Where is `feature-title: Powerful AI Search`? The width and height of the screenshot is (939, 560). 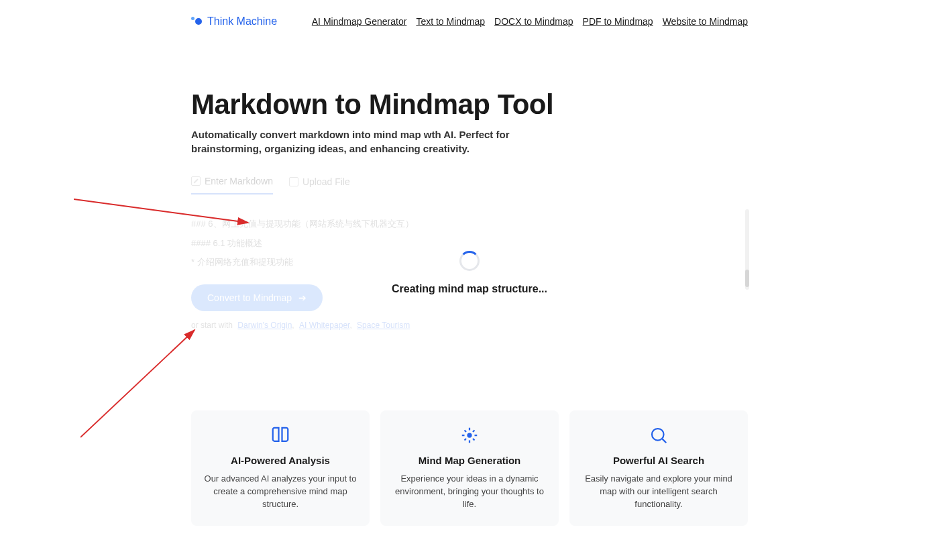
feature-title: Powerful AI Search is located at coordinates (659, 460).